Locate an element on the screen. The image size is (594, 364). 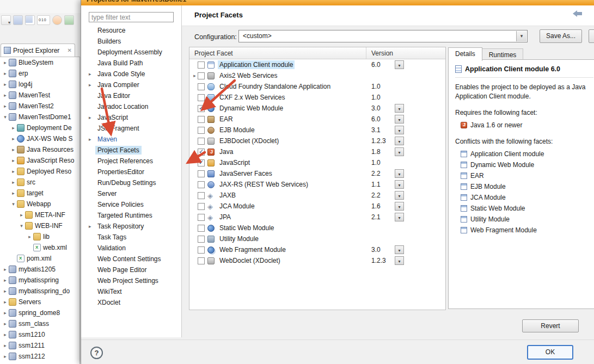
tree-item: ▸ BlueSystem is located at coordinates (40, 63).